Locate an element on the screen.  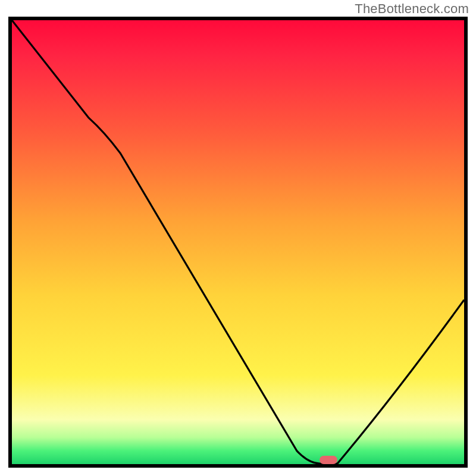
baseline-marker is located at coordinates (328, 460).